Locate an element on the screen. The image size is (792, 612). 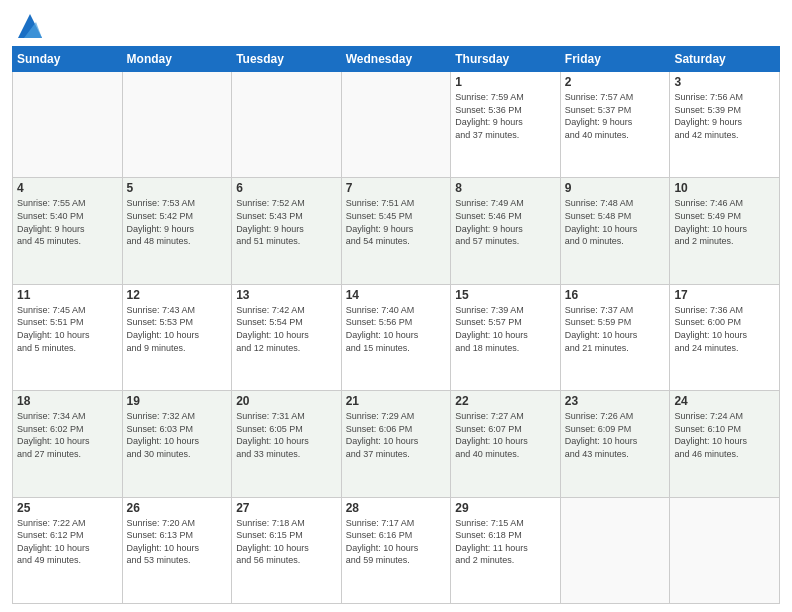
calendar-cell: 12Sunrise: 7:43 AM Sunset: 5:53 PM Dayli… is located at coordinates (177, 337).